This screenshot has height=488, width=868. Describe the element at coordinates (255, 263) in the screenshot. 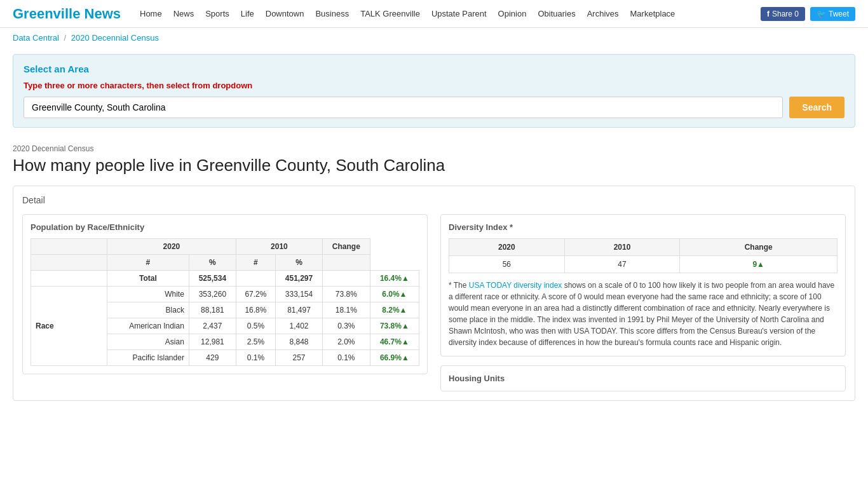

I see `th-2010-n: #` at that location.